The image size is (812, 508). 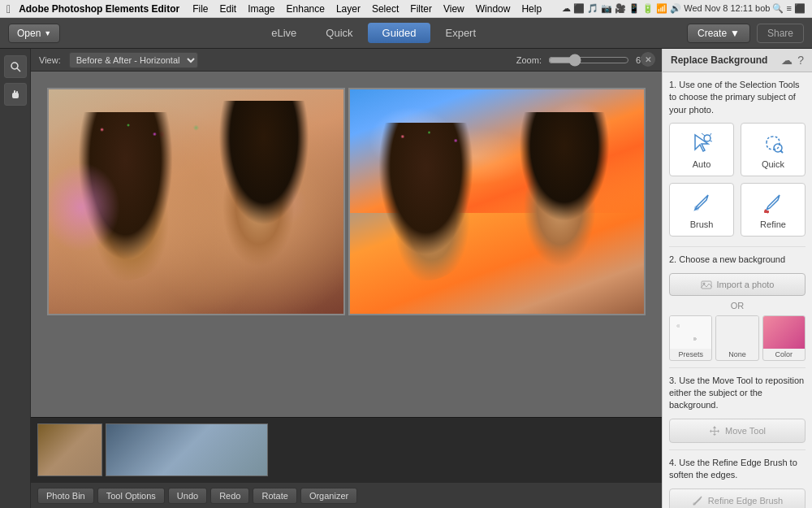 I want to click on selection-tools-grid: Auto Quick, so click(x=737, y=180).